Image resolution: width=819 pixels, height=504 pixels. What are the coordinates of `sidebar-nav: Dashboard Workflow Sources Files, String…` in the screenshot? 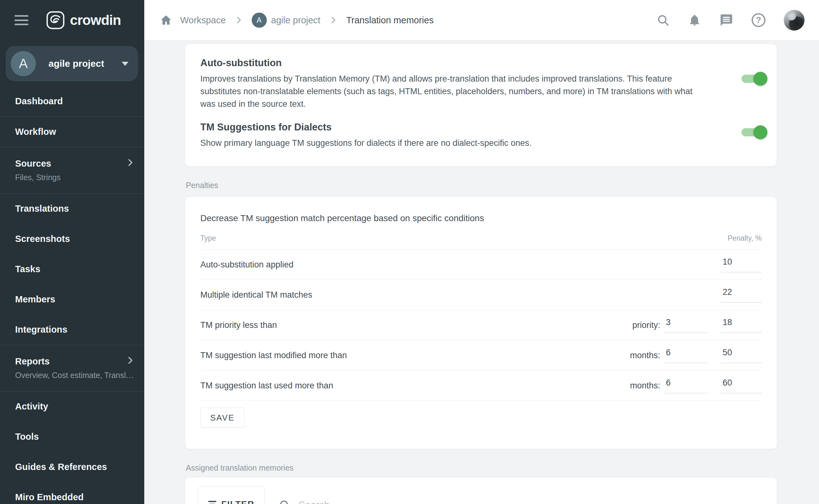 It's located at (72, 295).